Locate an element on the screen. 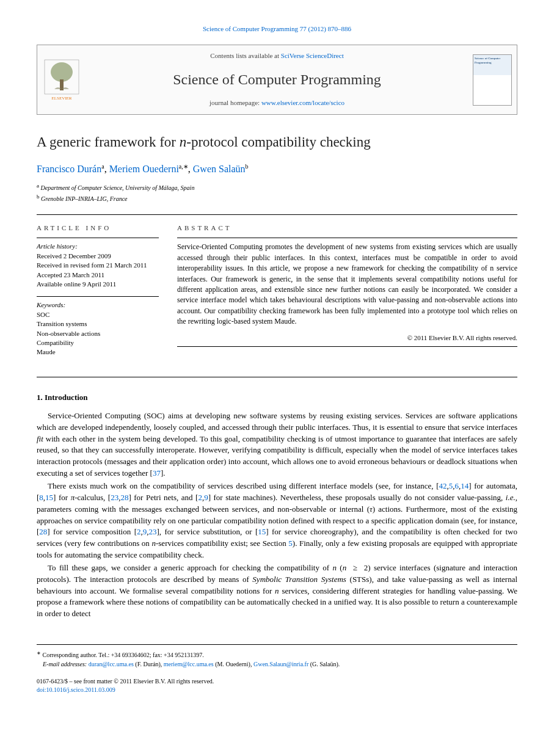  keyword: Maude is located at coordinates (98, 352).